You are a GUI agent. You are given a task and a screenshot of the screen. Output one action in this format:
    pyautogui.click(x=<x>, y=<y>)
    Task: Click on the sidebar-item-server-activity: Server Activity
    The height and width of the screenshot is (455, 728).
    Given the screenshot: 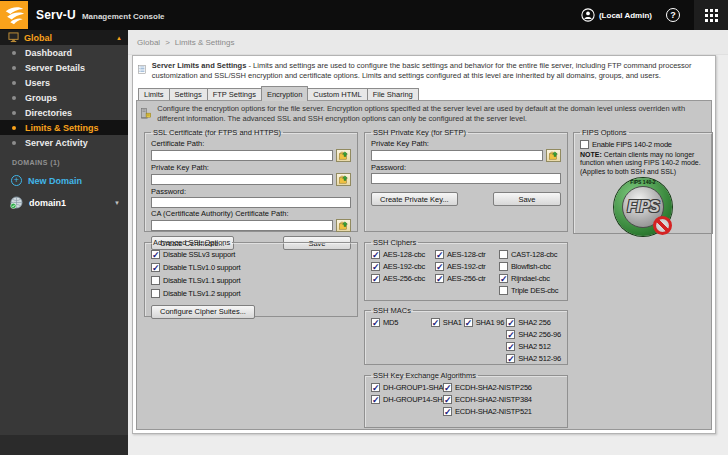 What is the action you would take?
    pyautogui.click(x=64, y=142)
    